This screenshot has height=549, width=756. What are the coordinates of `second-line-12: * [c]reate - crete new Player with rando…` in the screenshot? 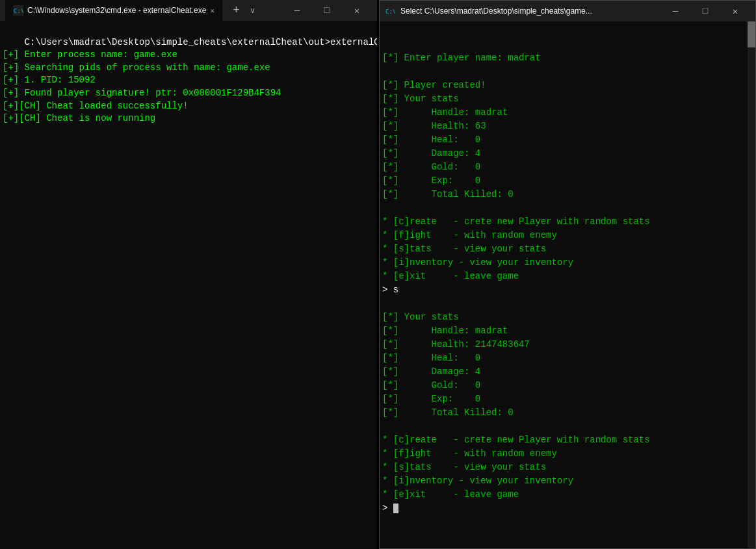 It's located at (567, 222).